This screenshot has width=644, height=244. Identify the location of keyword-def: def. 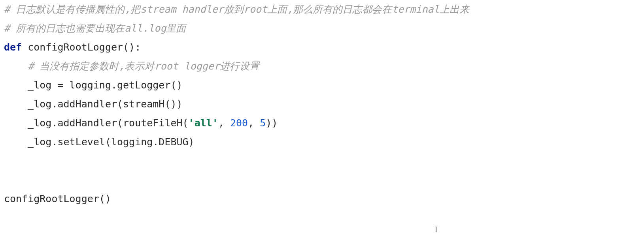
(13, 47).